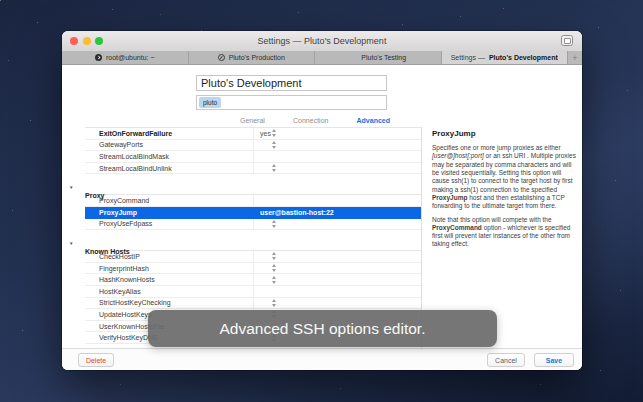 The width and height of the screenshot is (643, 402). I want to click on table-row: CheckHostIP, so click(253, 257).